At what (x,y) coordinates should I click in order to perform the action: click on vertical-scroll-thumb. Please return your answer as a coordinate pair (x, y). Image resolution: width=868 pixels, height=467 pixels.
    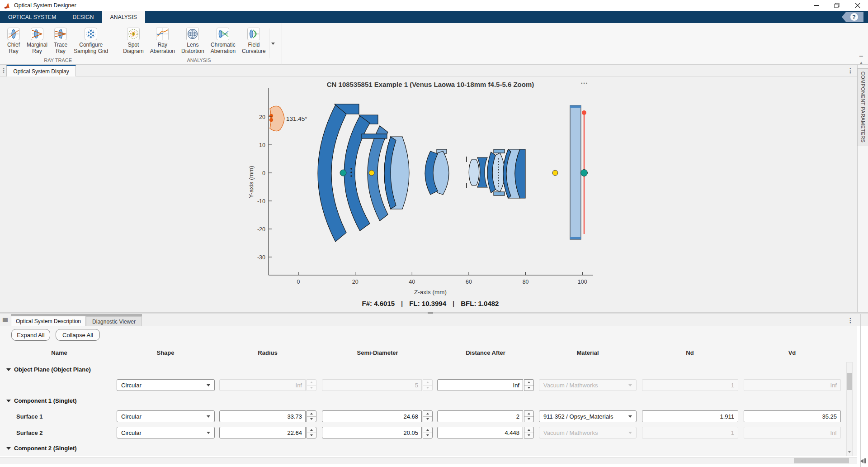
    Looking at the image, I should click on (849, 381).